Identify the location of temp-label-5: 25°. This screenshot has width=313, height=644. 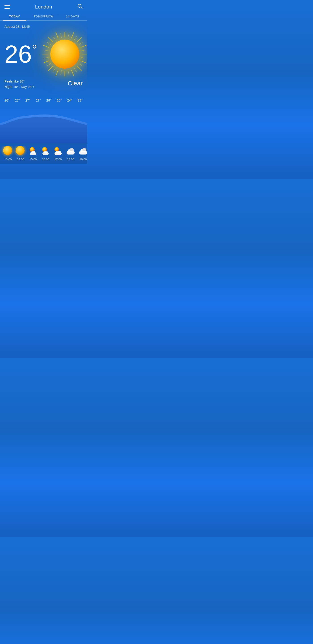
(59, 100).